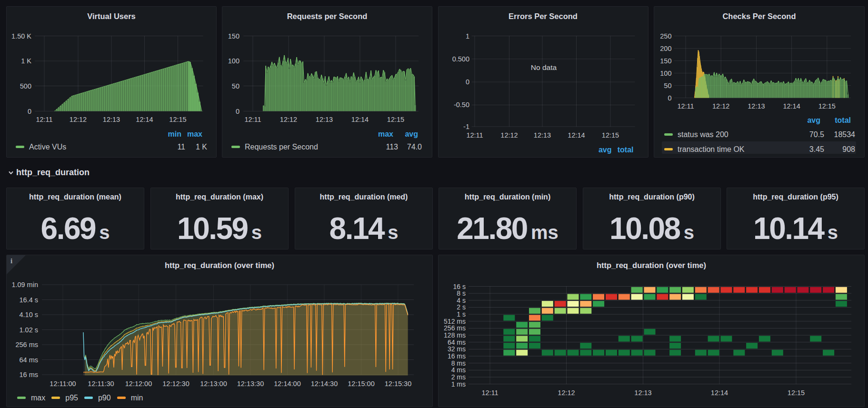 This screenshot has height=408, width=868. I want to click on svg-text: -1, so click(467, 127).